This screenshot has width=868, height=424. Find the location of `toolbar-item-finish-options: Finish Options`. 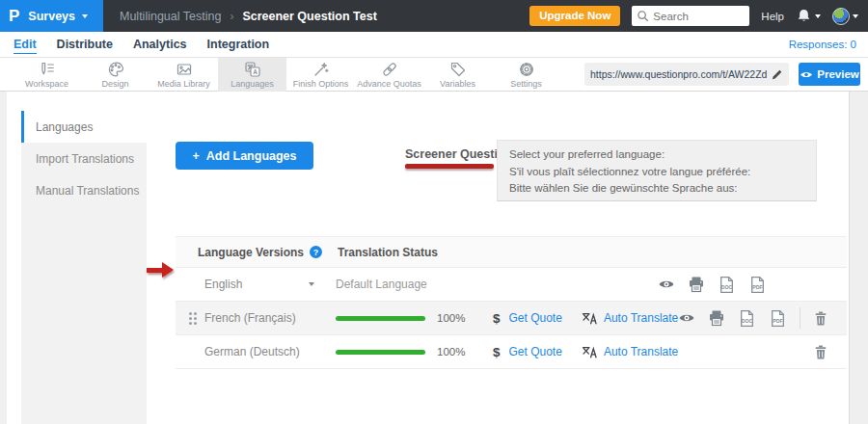

toolbar-item-finish-options: Finish Options is located at coordinates (320, 75).